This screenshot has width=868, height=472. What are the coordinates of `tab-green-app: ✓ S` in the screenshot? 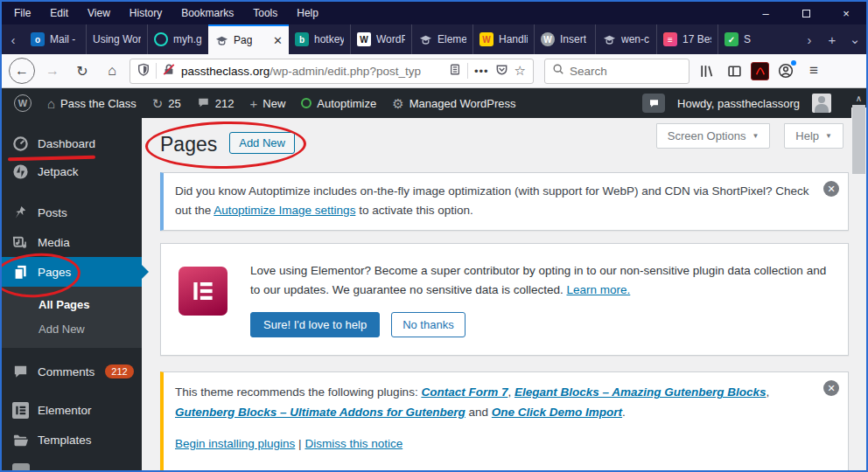 It's located at (748, 39).